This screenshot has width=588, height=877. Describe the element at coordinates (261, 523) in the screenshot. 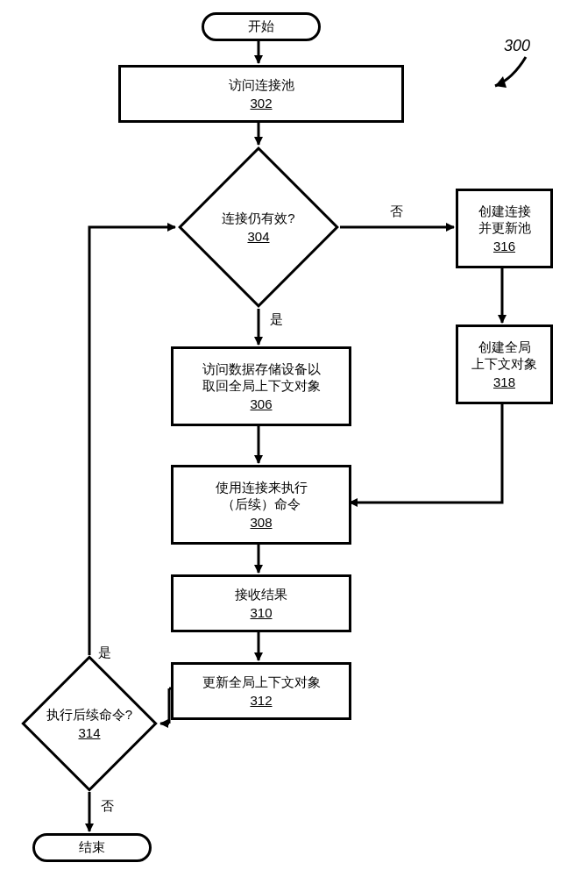

I see `process-308-ref: 308` at that location.